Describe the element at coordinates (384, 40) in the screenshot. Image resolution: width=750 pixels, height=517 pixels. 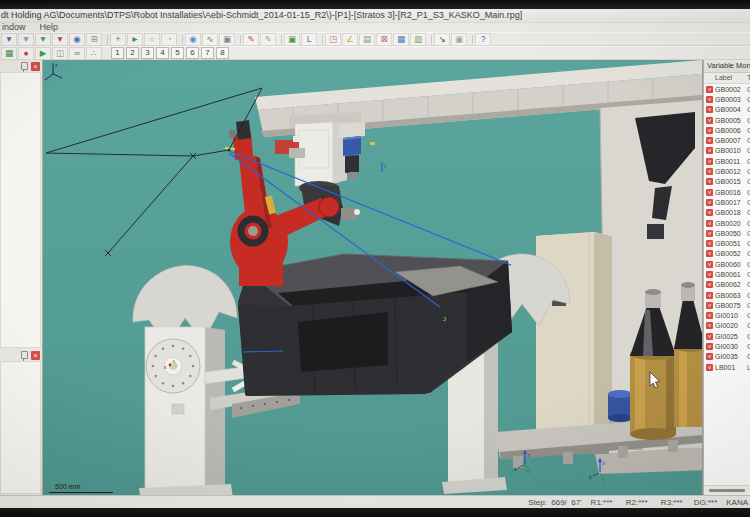
I see `test-run-icon: ⊠` at that location.